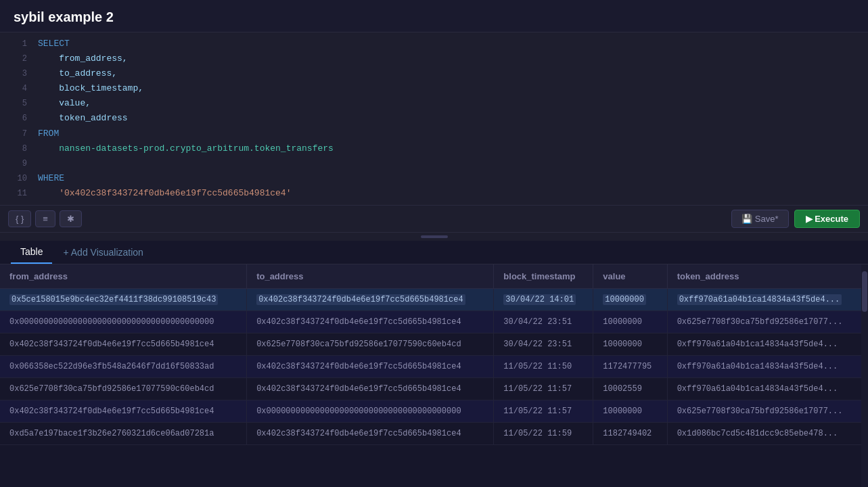  What do you see at coordinates (434, 134) in the screenshot?
I see `code-line-7: 7 FROM` at bounding box center [434, 134].